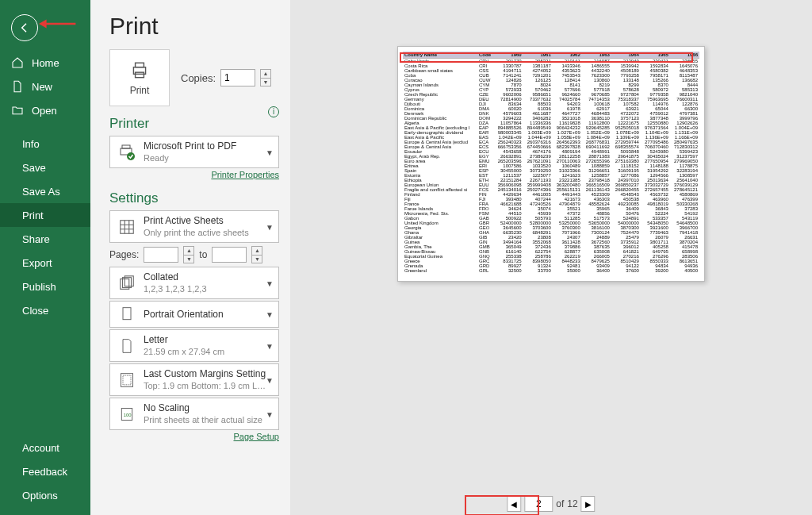 This screenshot has width=812, height=515. I want to click on pager-total: 12, so click(573, 504).